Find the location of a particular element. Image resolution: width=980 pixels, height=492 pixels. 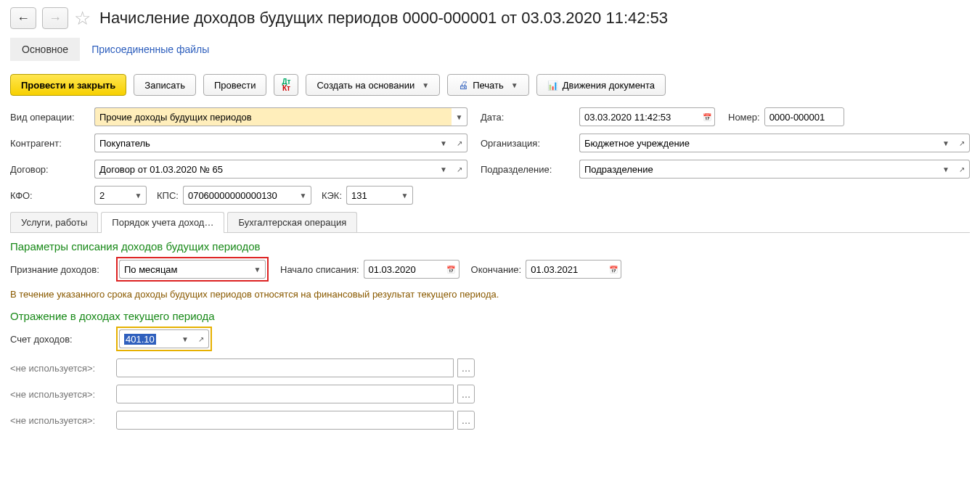

end-writeoff-input is located at coordinates (565, 269).